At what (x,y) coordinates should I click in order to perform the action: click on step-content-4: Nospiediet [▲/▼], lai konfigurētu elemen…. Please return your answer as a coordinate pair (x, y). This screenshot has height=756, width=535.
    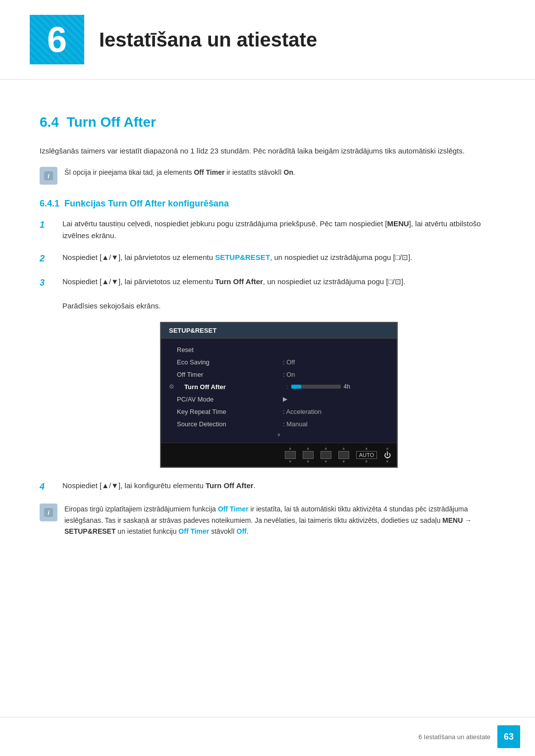
    Looking at the image, I should click on (279, 486).